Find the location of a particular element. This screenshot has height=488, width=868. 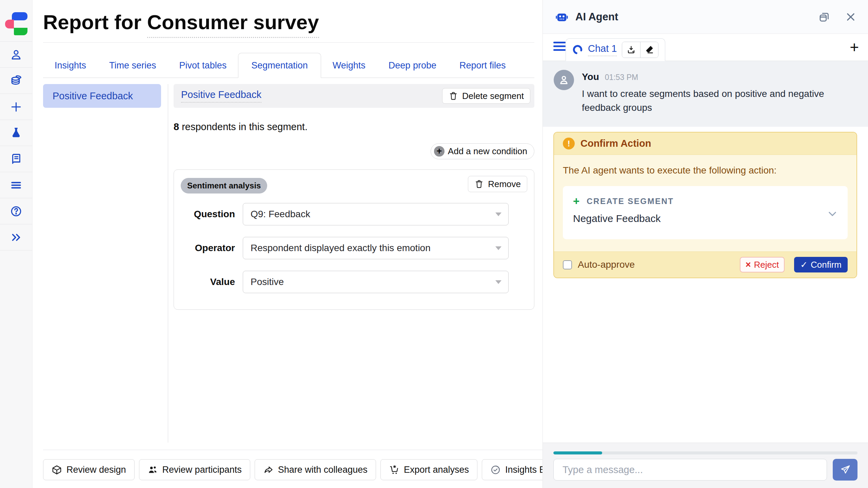

sidebar-item-profile is located at coordinates (16, 55).